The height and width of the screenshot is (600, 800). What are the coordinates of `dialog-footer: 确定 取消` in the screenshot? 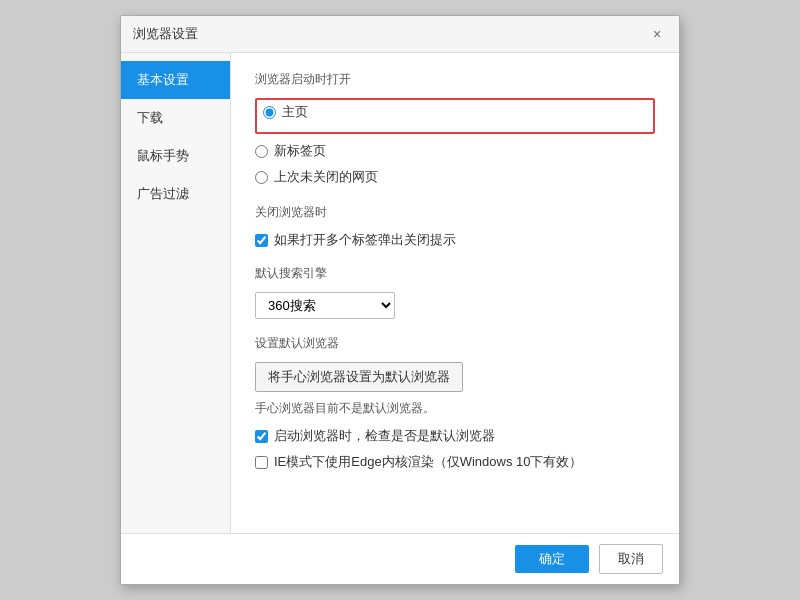 It's located at (400, 558).